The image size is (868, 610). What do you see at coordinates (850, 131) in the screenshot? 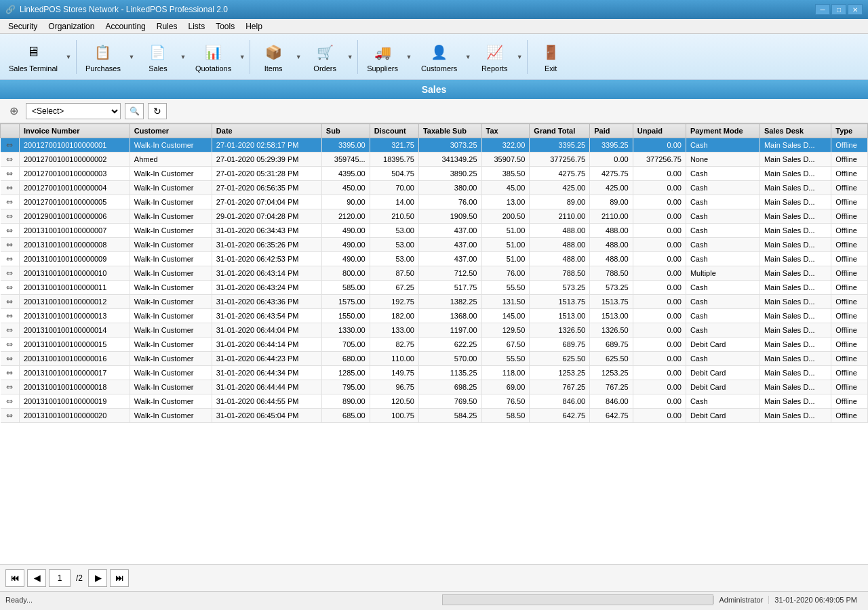
I see `col-type: Type` at bounding box center [850, 131].